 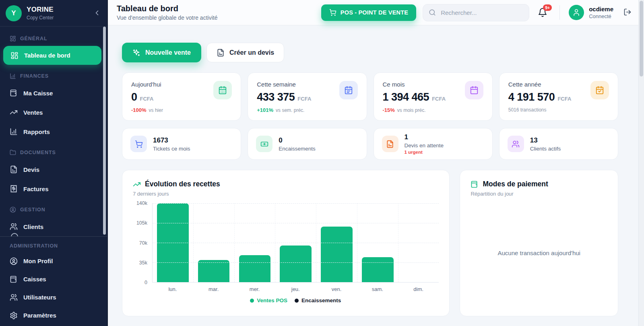 I want to click on header-divider, so click(x=559, y=12).